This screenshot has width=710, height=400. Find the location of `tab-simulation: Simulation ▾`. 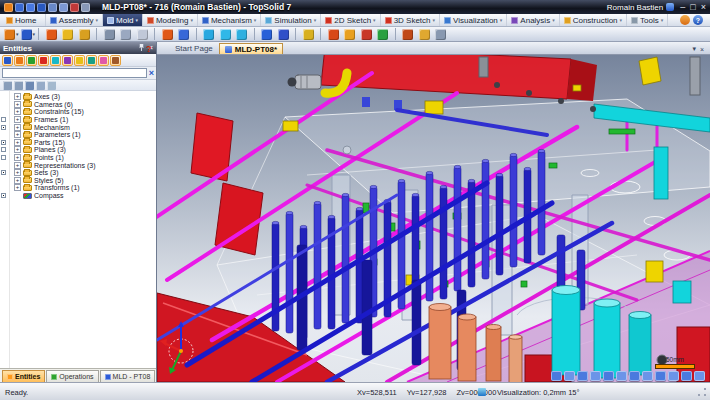

tab-simulation: Simulation ▾ is located at coordinates (291, 20).